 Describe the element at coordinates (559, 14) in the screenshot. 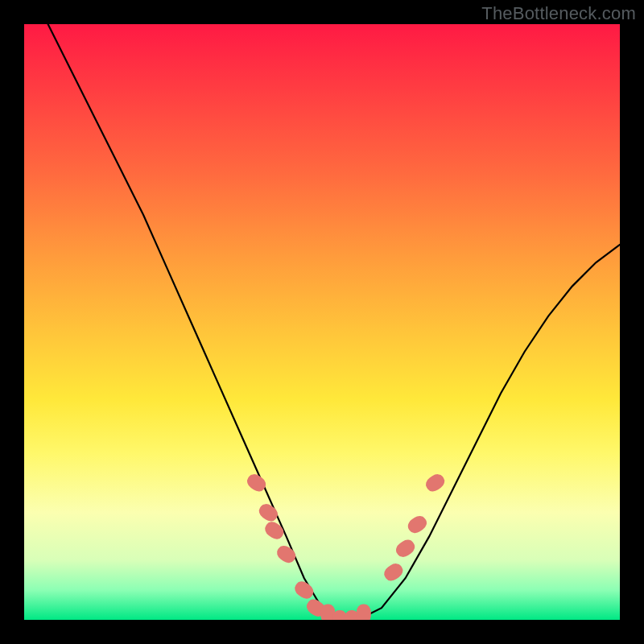

I see `watermark-text: TheBottleneck.com` at that location.